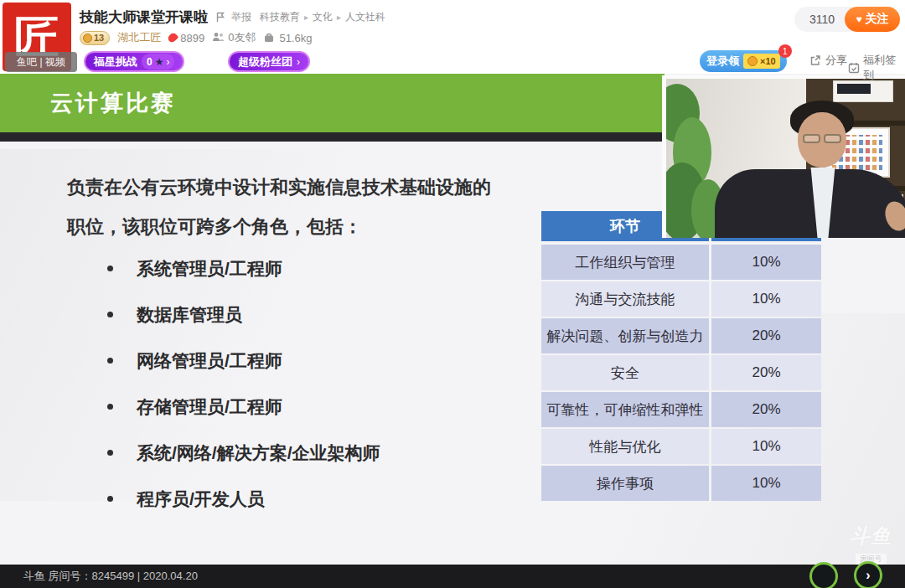  What do you see at coordinates (809, 204) in the screenshot?
I see `presenter-body` at bounding box center [809, 204].